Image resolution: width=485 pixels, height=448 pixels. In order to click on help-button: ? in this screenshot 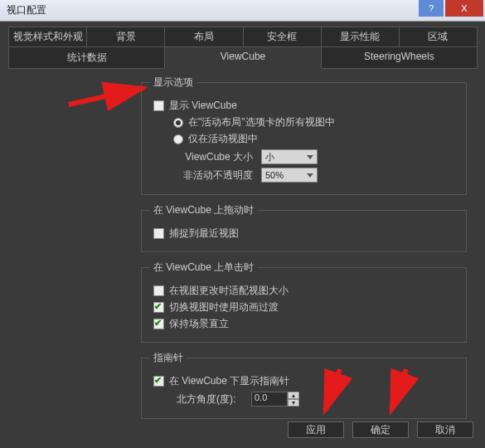, I will do `click(431, 8)`.